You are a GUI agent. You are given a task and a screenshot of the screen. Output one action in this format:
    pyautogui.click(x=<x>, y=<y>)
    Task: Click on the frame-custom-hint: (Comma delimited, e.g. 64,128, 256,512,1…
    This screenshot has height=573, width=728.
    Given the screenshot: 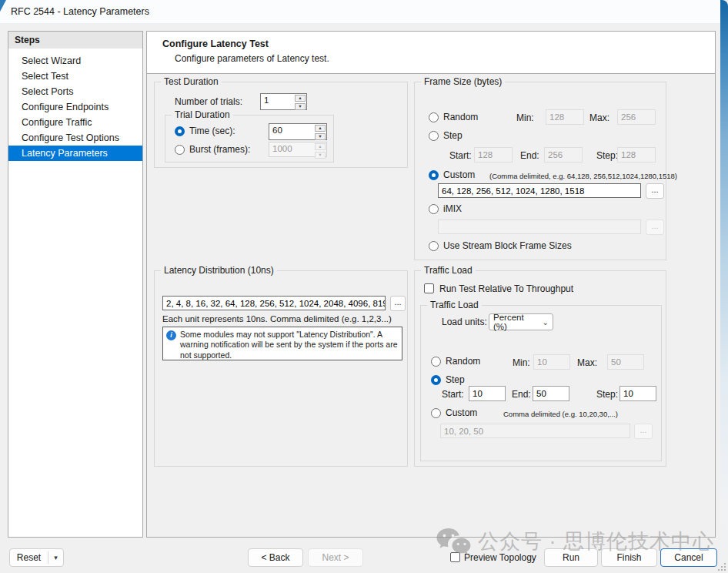 What is the action you would take?
    pyautogui.click(x=583, y=176)
    